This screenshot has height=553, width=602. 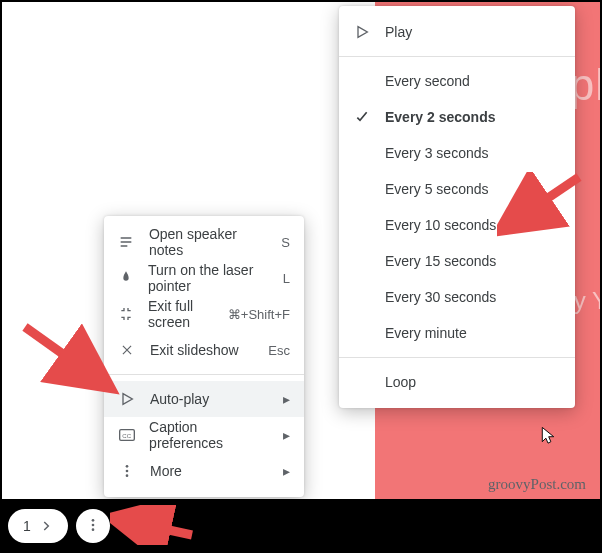 I want to click on watermark: groovyPost.com, so click(x=537, y=484).